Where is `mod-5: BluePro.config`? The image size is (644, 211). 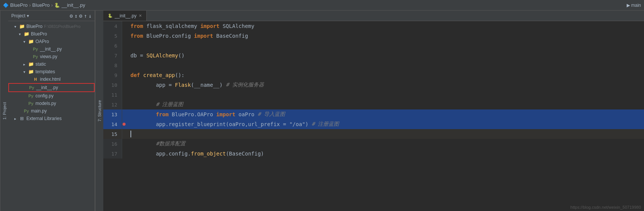
mod-5: BluePro.config is located at coordinates (169, 36).